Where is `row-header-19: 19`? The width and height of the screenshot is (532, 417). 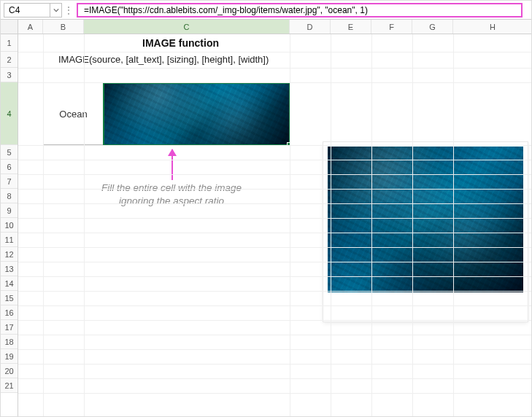
row-header-19: 19 is located at coordinates (9, 356).